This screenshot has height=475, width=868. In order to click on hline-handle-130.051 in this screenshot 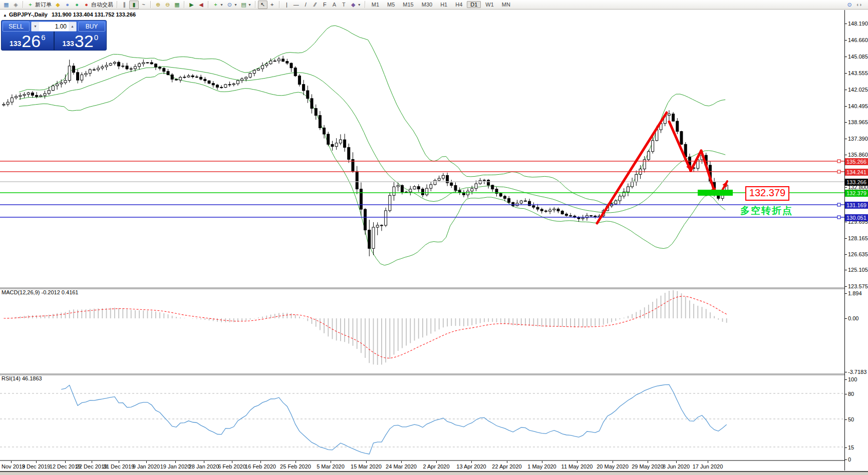, I will do `click(839, 217)`.